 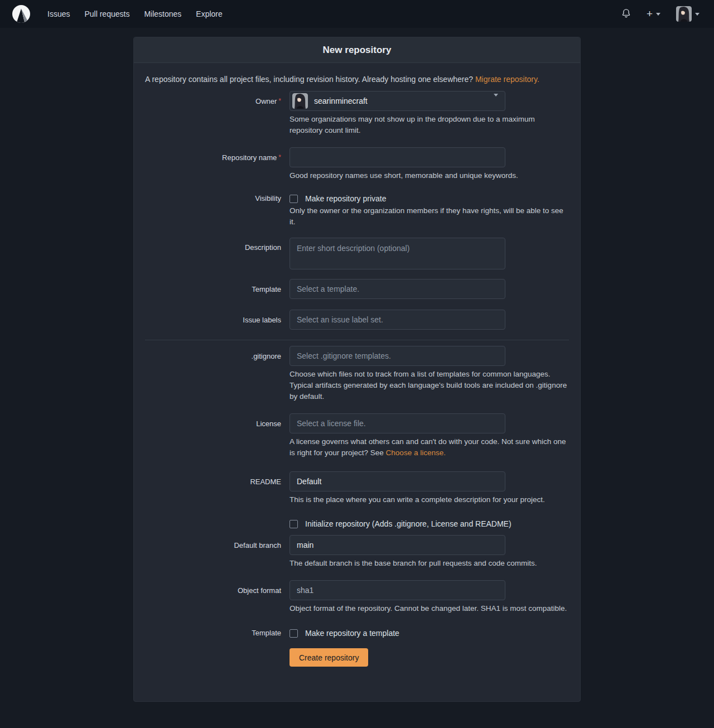 I want to click on description-input, so click(x=397, y=253).